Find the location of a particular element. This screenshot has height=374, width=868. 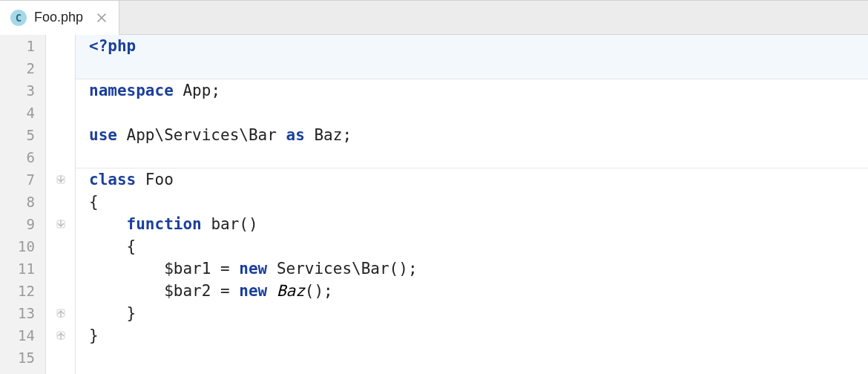

line-number: 12 is located at coordinates (22, 291).